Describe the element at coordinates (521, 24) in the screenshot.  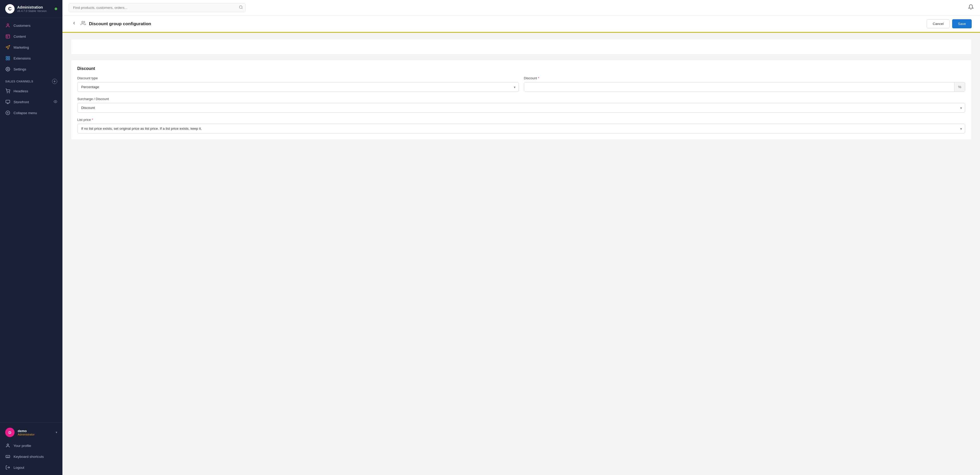
I see `page-header: Discount group configuration Cancel Save` at that location.